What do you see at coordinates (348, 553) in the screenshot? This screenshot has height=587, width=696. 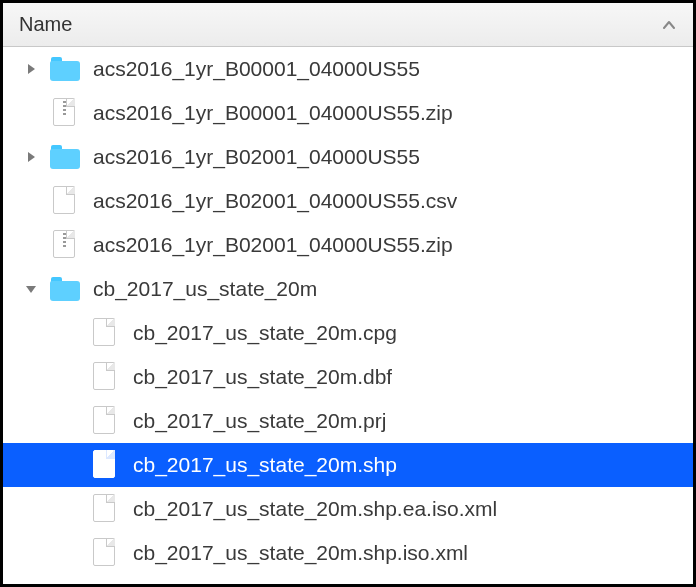 I see `file-row: cb_2017_us_state_20m.shp.iso.xml` at bounding box center [348, 553].